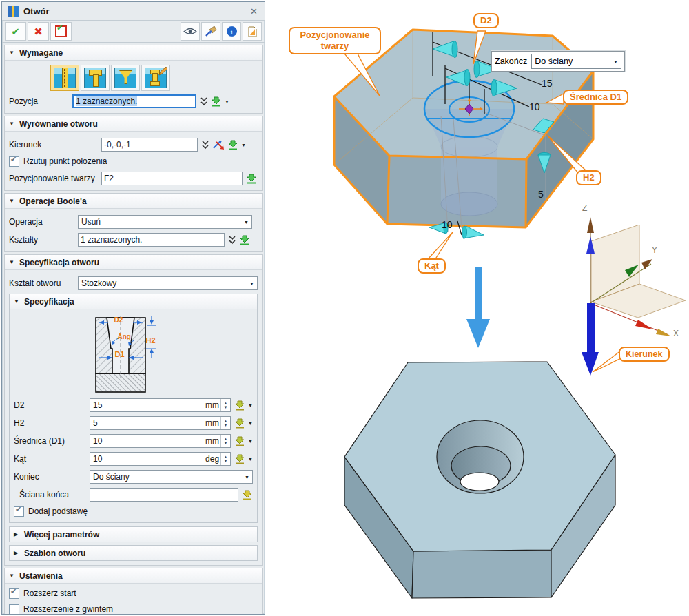 The height and width of the screenshot is (616, 689). I want to click on d2-spinner: ▲▼, so click(225, 405).